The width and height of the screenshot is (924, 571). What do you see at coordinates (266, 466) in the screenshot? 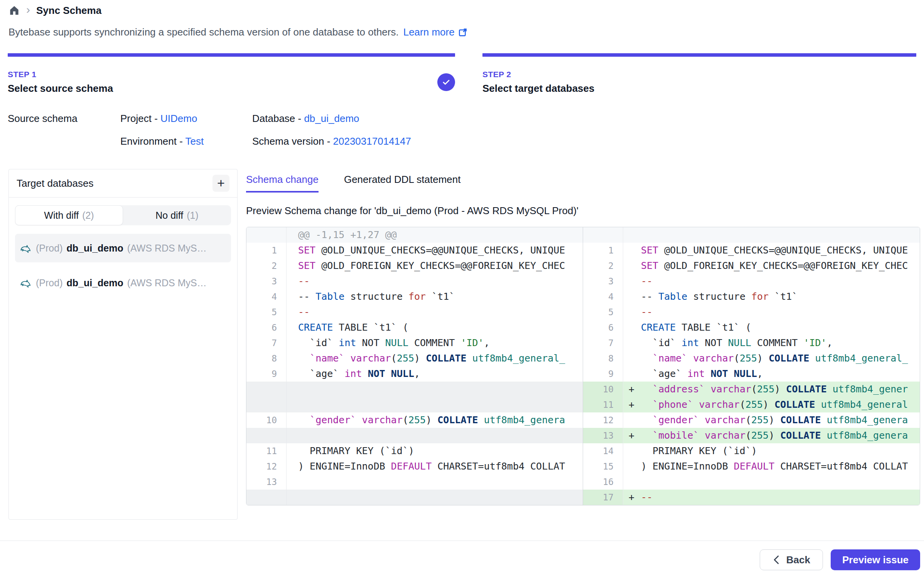
I see `line-number: 12` at bounding box center [266, 466].